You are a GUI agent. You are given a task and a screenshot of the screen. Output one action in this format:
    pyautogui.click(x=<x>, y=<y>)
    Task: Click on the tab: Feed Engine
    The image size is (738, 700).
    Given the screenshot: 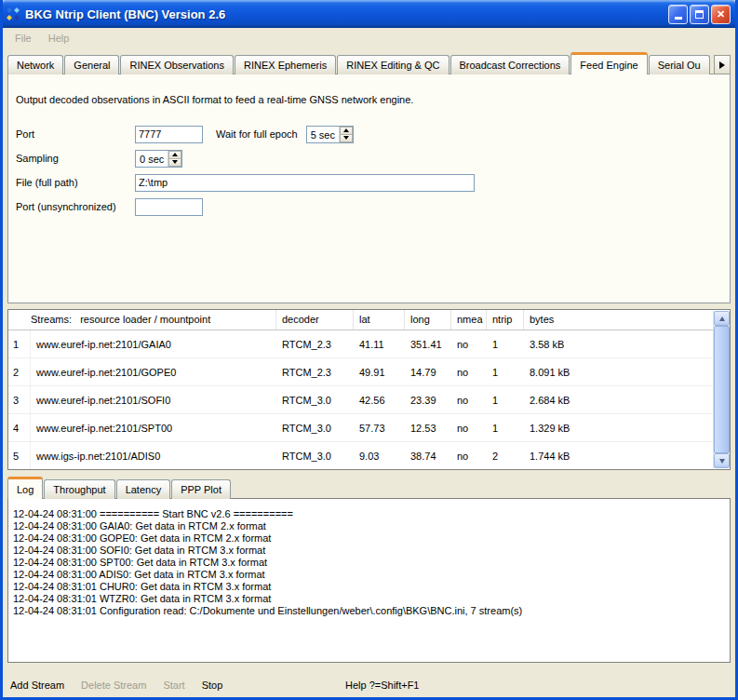 What is the action you would take?
    pyautogui.click(x=609, y=63)
    